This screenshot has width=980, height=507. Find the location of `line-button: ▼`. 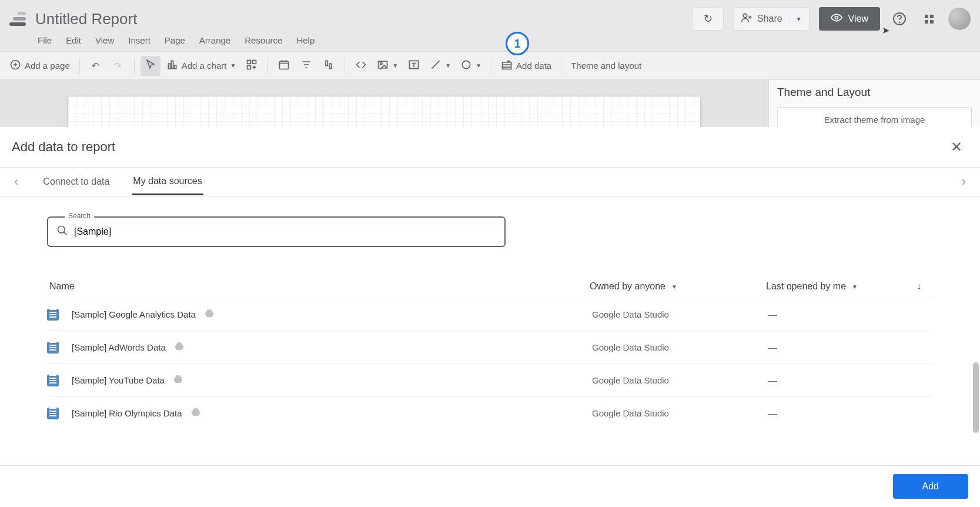

line-button: ▼ is located at coordinates (440, 66).